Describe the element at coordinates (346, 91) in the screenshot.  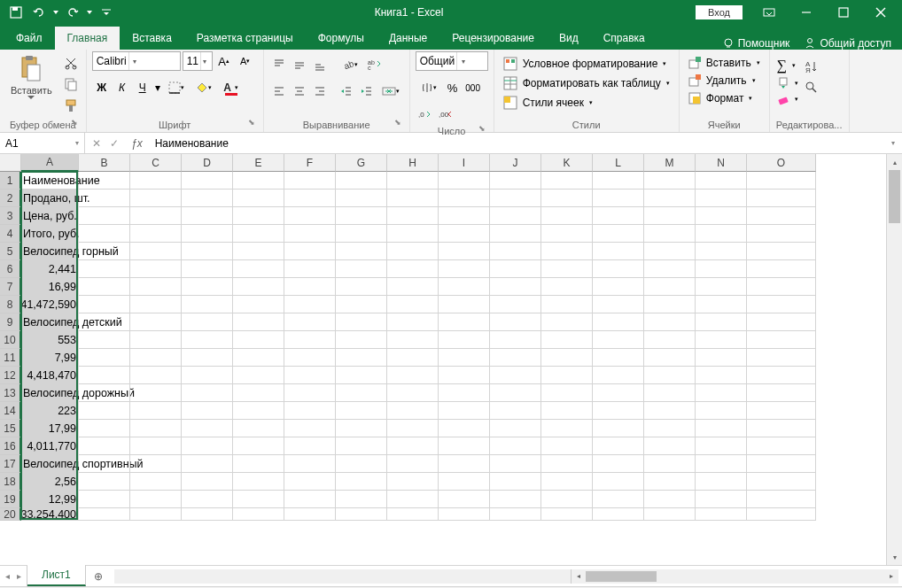
I see `decrease-indent-icon` at that location.